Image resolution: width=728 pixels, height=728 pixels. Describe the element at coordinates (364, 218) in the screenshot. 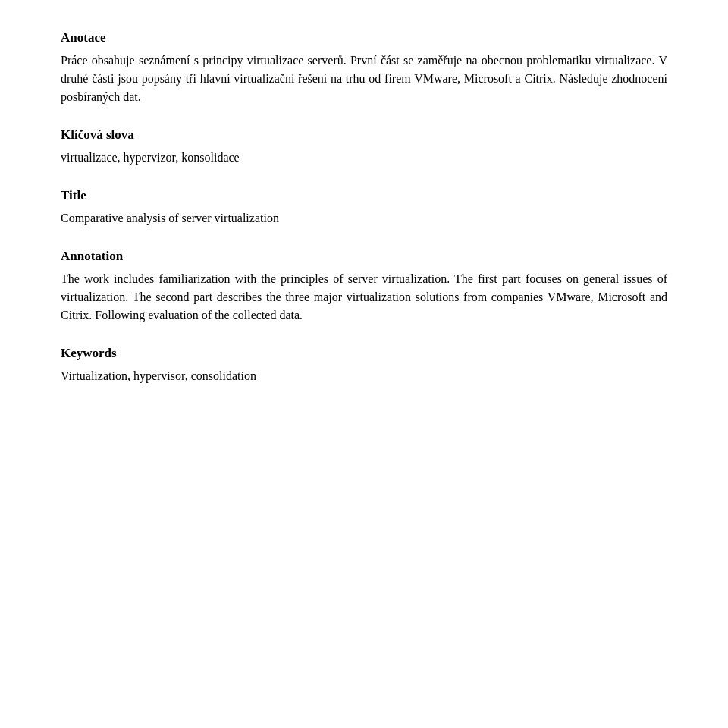

I see `title-body: Comparative analysis of server virtualiz…` at that location.